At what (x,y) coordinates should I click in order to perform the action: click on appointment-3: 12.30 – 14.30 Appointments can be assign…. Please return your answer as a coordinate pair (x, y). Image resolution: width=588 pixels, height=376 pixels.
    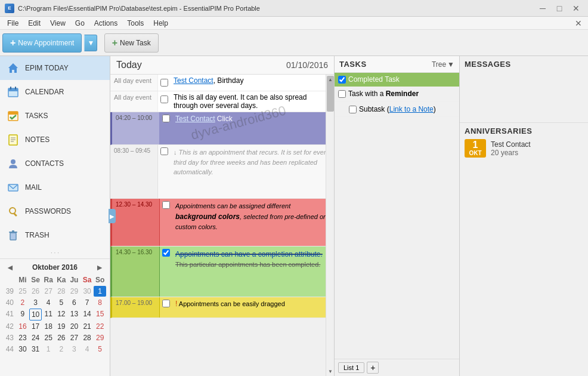
    Looking at the image, I should click on (222, 223).